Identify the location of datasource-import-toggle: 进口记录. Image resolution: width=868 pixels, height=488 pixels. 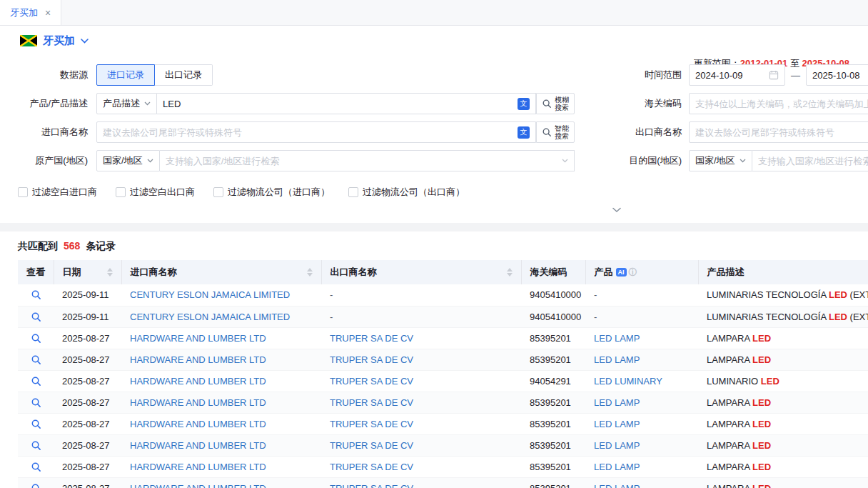
(126, 75).